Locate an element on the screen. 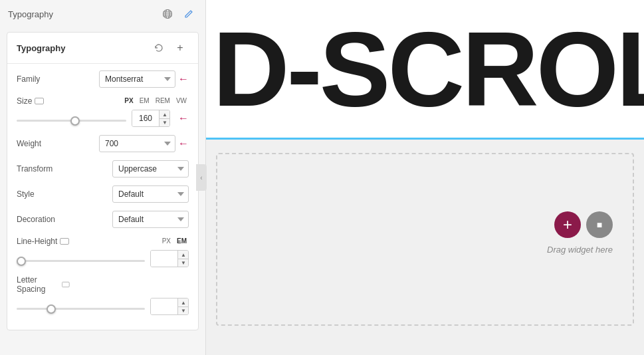  ls-down: ▼ is located at coordinates (183, 310).